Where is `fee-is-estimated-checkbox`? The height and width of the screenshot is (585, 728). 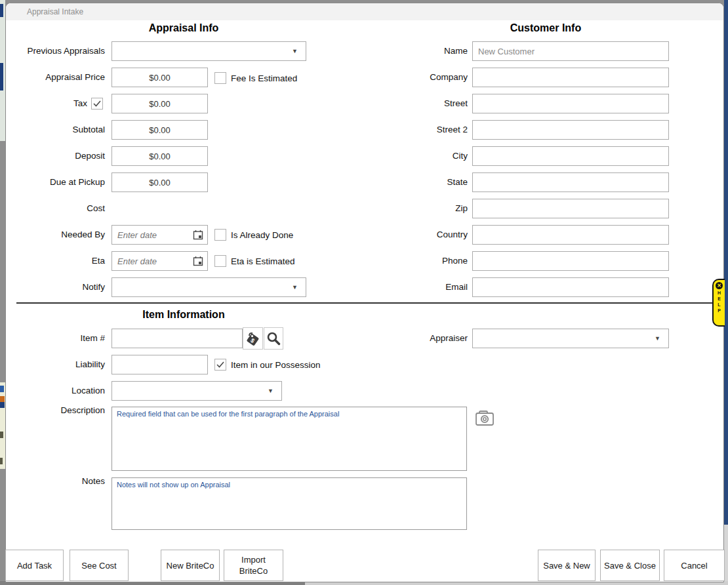
fee-is-estimated-checkbox is located at coordinates (220, 78).